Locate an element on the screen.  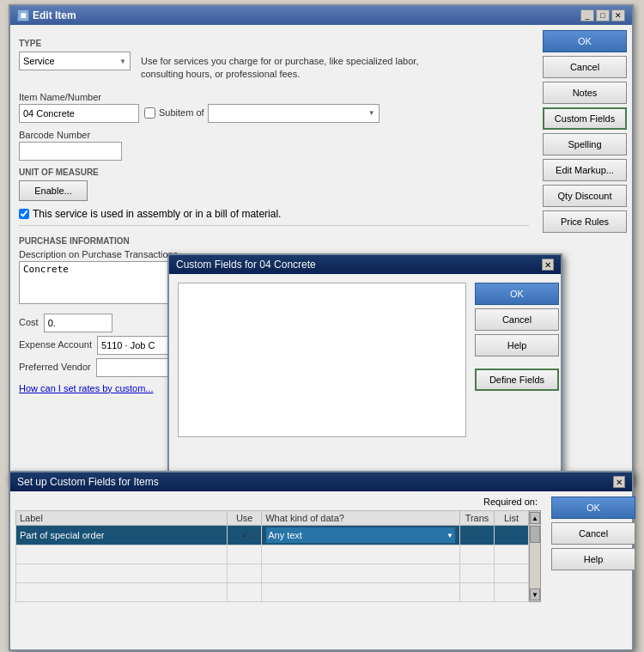
type-label: TYPE is located at coordinates (274, 43).